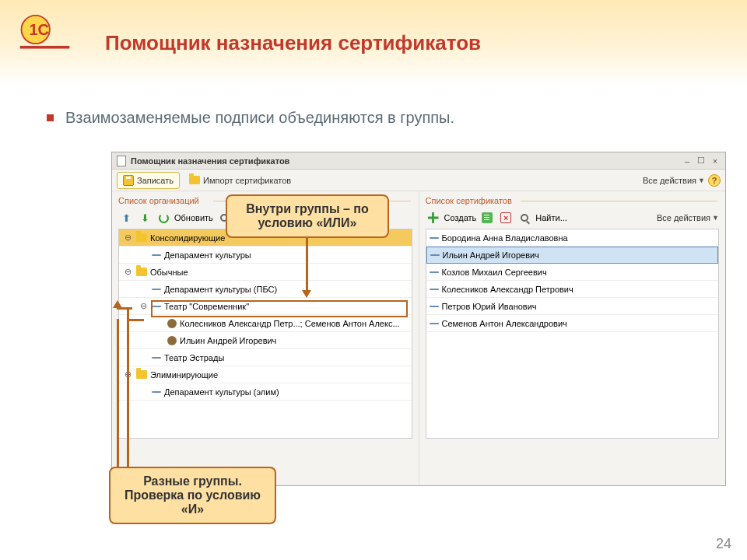  Describe the element at coordinates (45, 33) in the screenshot. I see `logo-1c: 1C` at that location.